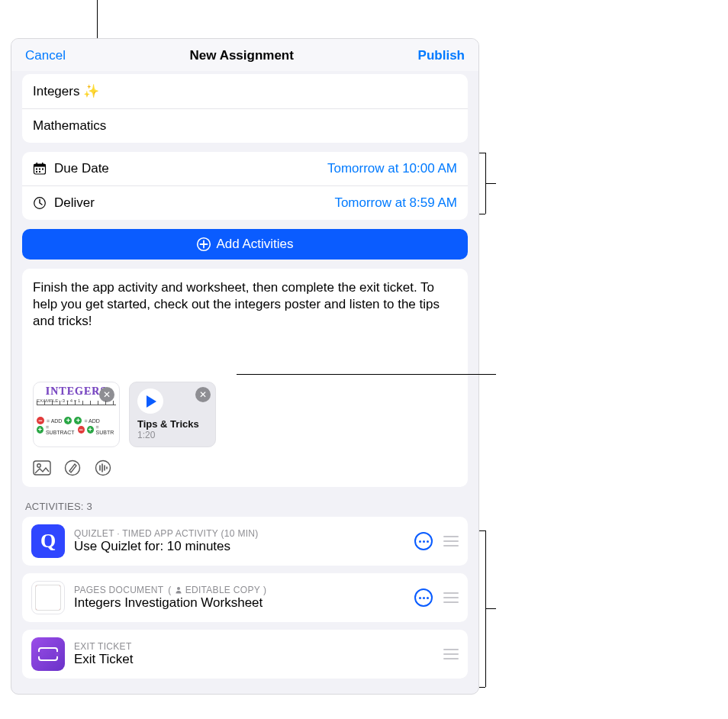 The width and height of the screenshot is (728, 719). What do you see at coordinates (441, 56) in the screenshot?
I see `publish-button: Publish` at bounding box center [441, 56].